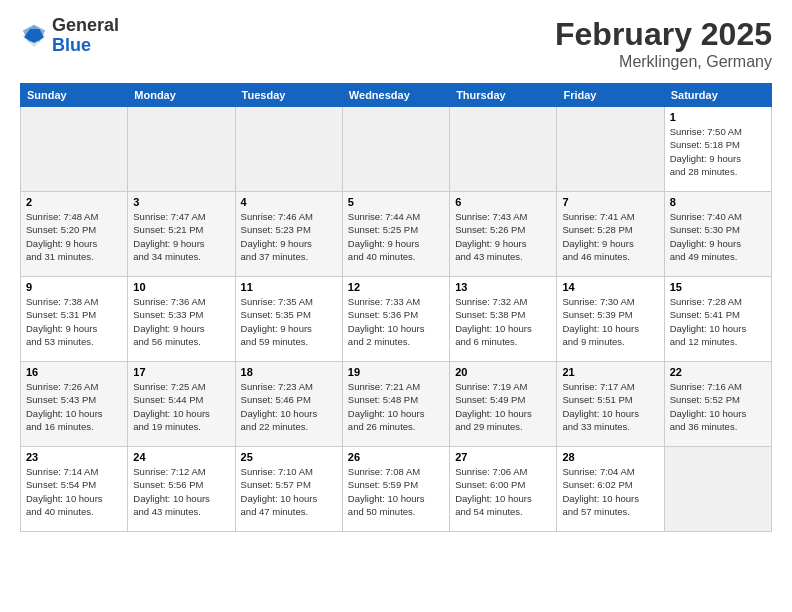 Image resolution: width=792 pixels, height=612 pixels. What do you see at coordinates (610, 202) in the screenshot?
I see `day-number: 7` at bounding box center [610, 202].